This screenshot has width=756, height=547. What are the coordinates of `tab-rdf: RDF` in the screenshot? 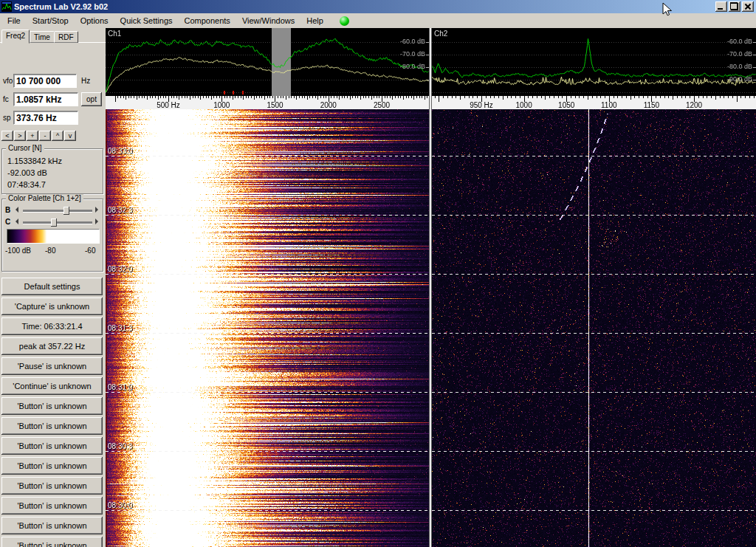 It's located at (66, 37).